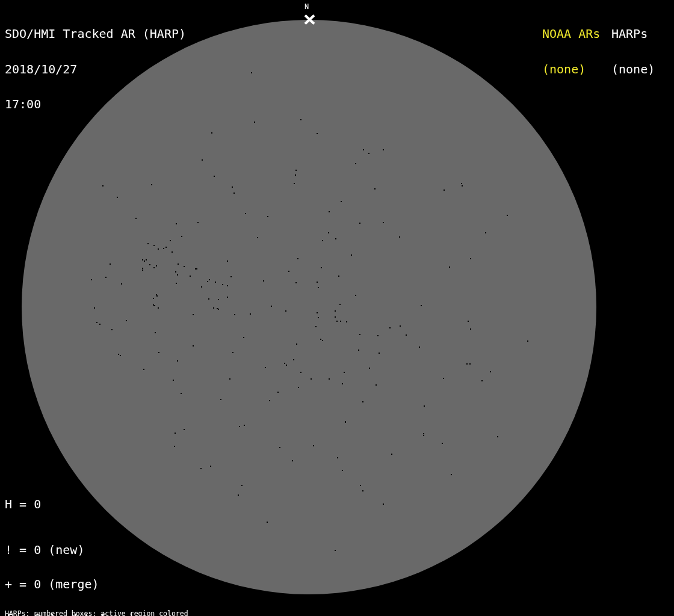  What do you see at coordinates (95, 70) in the screenshot?
I see `date-label: 2018/10/27` at bounding box center [95, 70].